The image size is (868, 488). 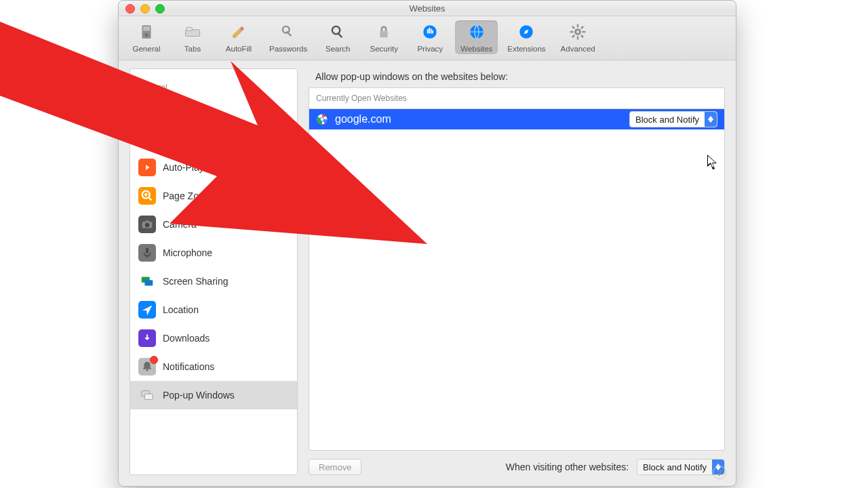 I want to click on notification-badge-icon, so click(x=154, y=360).